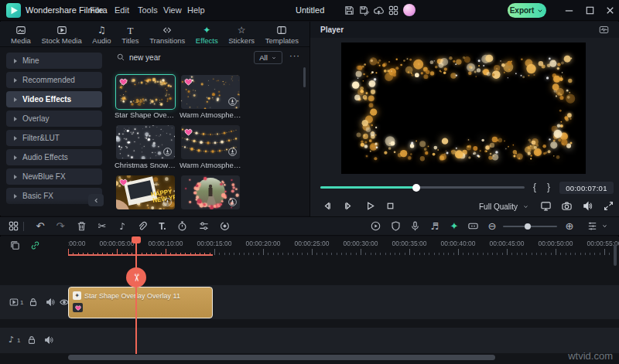  What do you see at coordinates (605, 226) in the screenshot?
I see `track-manager-caret-icon` at bounding box center [605, 226].